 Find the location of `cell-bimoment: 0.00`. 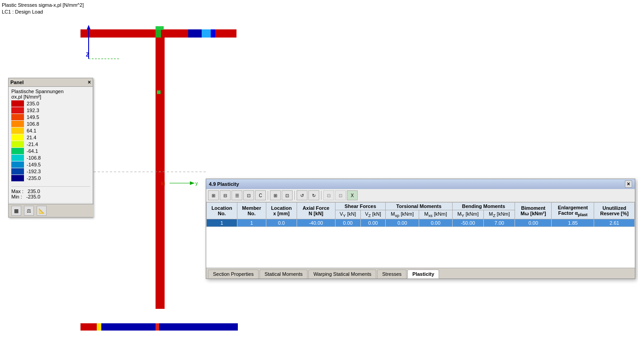

cell-bimoment: 0.00 is located at coordinates (534, 223).